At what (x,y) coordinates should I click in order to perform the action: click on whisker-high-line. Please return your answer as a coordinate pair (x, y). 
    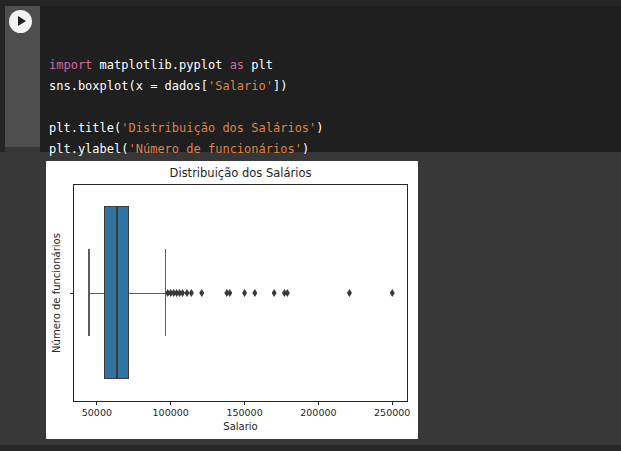
    Looking at the image, I should click on (148, 294).